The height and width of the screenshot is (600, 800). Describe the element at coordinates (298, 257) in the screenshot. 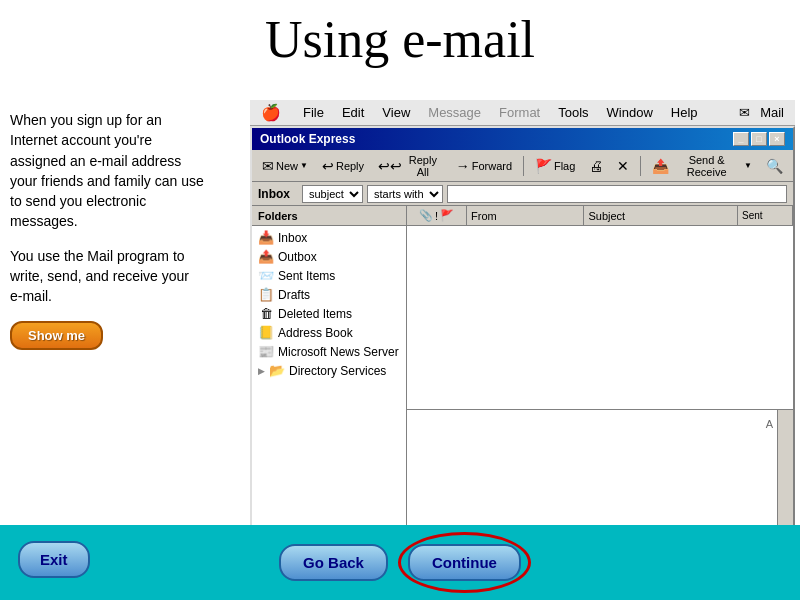

I see `folder-outbox-label: Outbox` at that location.